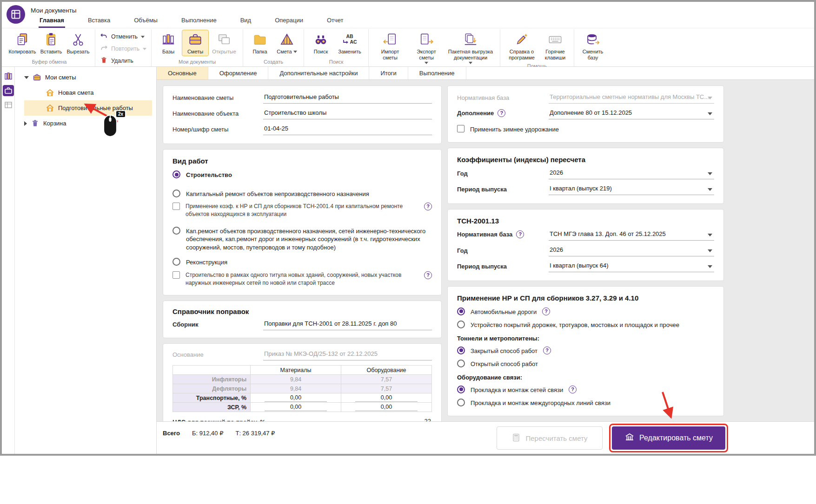 The image size is (816, 504). I want to click on radio-capital-repair-nonprod: Капитальный ремонт объектов непроизводст…, so click(302, 194).